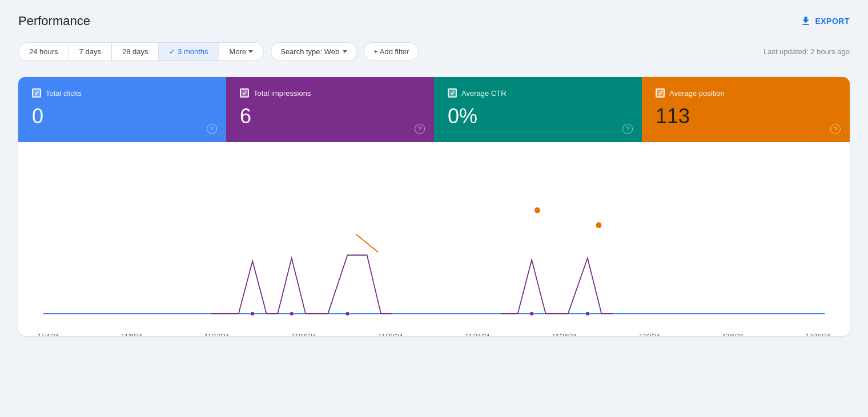 The height and width of the screenshot is (417, 868). Describe the element at coordinates (244, 93) in the screenshot. I see `metric-checkbox-impressions` at that location.